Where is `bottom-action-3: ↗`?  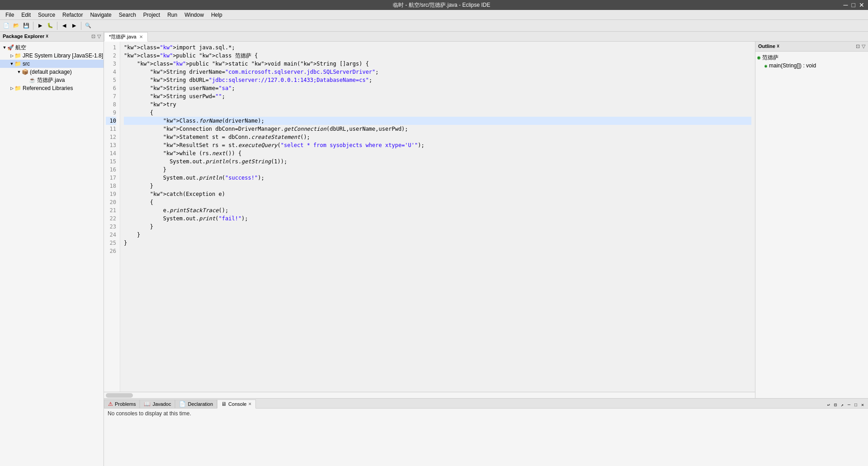 bottom-action-3: ↗ is located at coordinates (842, 405).